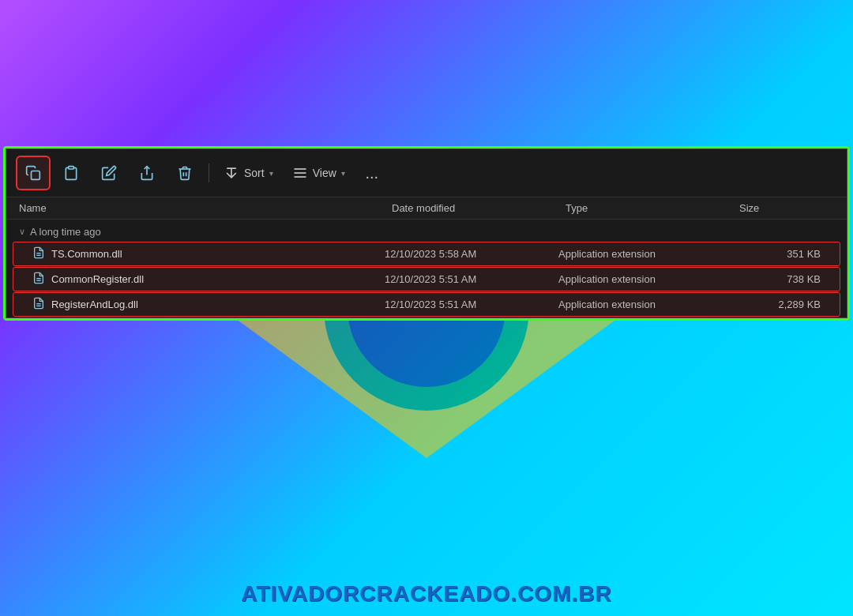 The height and width of the screenshot is (616, 853). I want to click on col-type: Type, so click(652, 208).